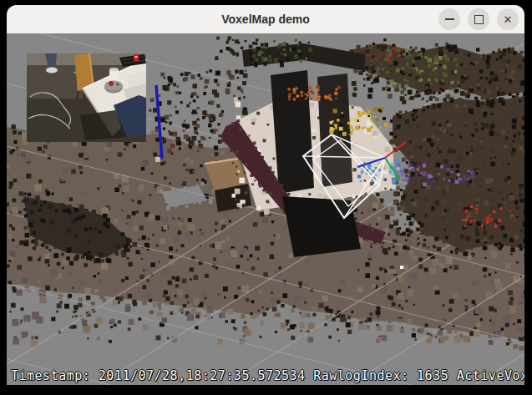 The width and height of the screenshot is (532, 395). Describe the element at coordinates (266, 19) in the screenshot. I see `titlebar: VoxelMap demo ✕` at that location.